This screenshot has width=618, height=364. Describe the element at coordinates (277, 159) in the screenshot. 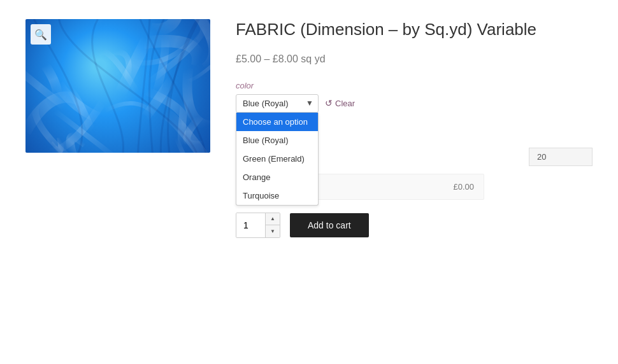

I see `color-dropdown-list: Choose an option Blue (Royal) Green (Eme…` at that location.